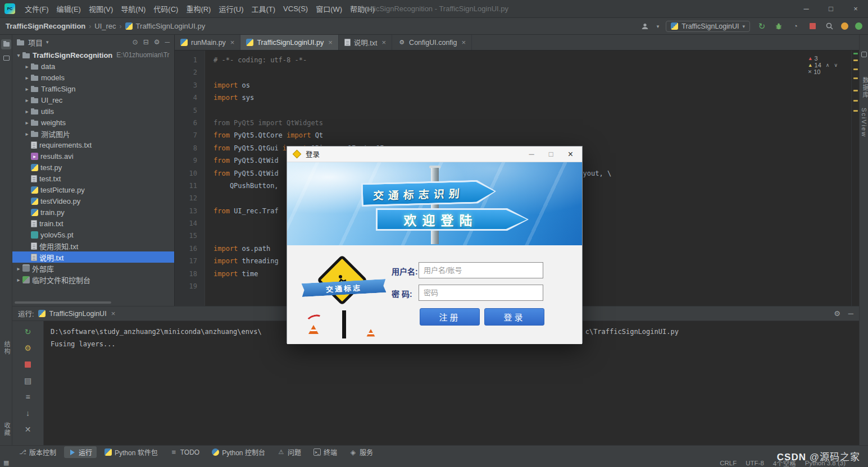  I want to click on minimize-icon: ─, so click(806, 9).